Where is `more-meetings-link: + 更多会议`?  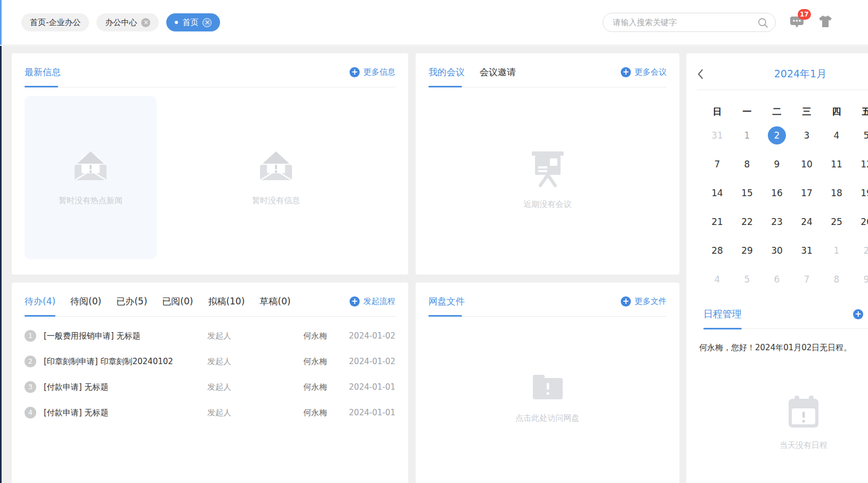 more-meetings-link: + 更多会议 is located at coordinates (644, 73).